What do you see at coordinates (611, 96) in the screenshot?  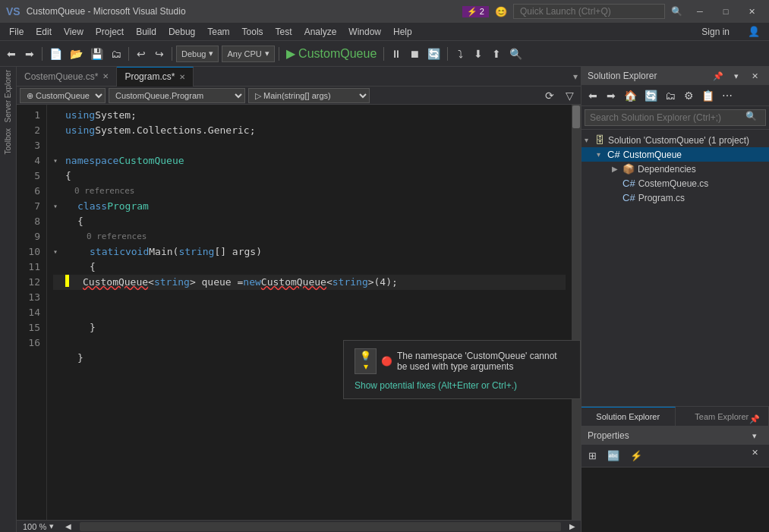 I see `se-forward-button: ➡` at bounding box center [611, 96].